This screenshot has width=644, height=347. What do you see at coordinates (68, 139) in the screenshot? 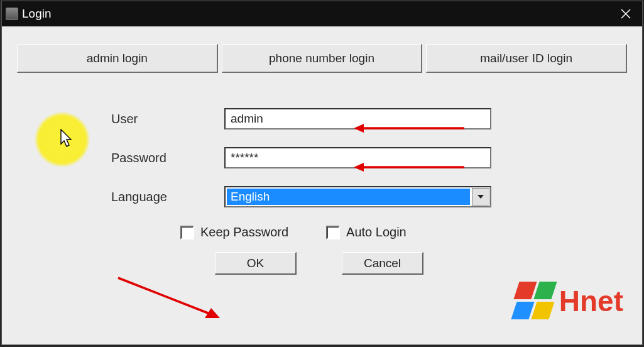
I see `cursor-icon` at bounding box center [68, 139].